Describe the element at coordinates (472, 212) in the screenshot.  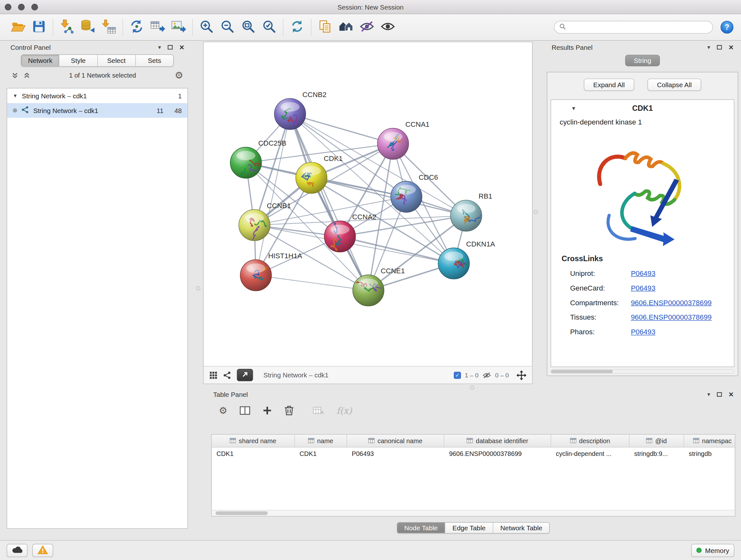
I see `network-node-rb1: RB1` at that location.